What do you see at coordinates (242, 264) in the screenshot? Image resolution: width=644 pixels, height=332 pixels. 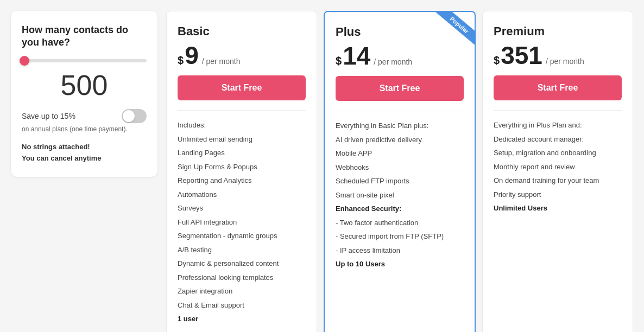 I see `feature-item: Dynamic & personalized content` at bounding box center [242, 264].